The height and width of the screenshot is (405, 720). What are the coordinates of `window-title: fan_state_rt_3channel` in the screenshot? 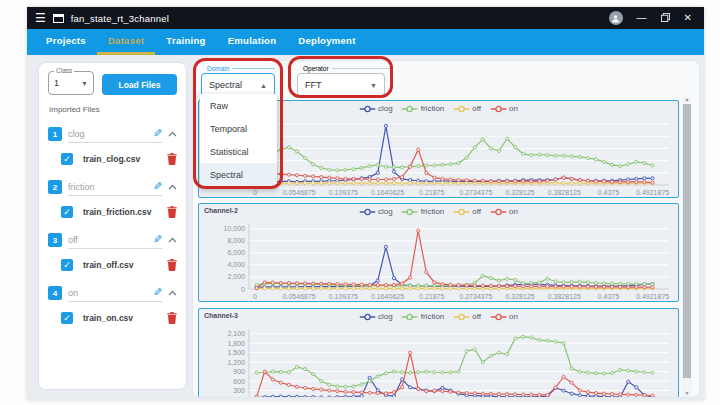 It's located at (120, 18).